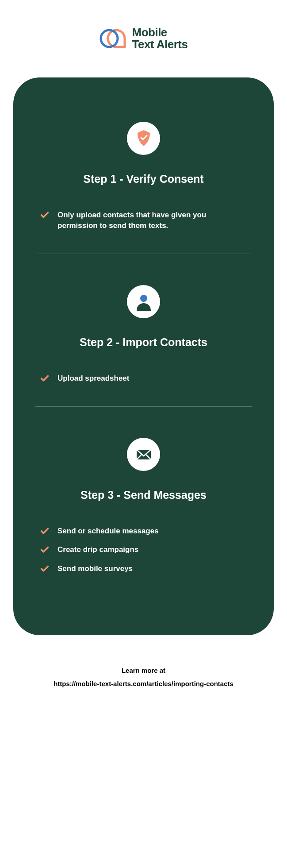  I want to click on list-item: Upload spreadsheet, so click(143, 379).